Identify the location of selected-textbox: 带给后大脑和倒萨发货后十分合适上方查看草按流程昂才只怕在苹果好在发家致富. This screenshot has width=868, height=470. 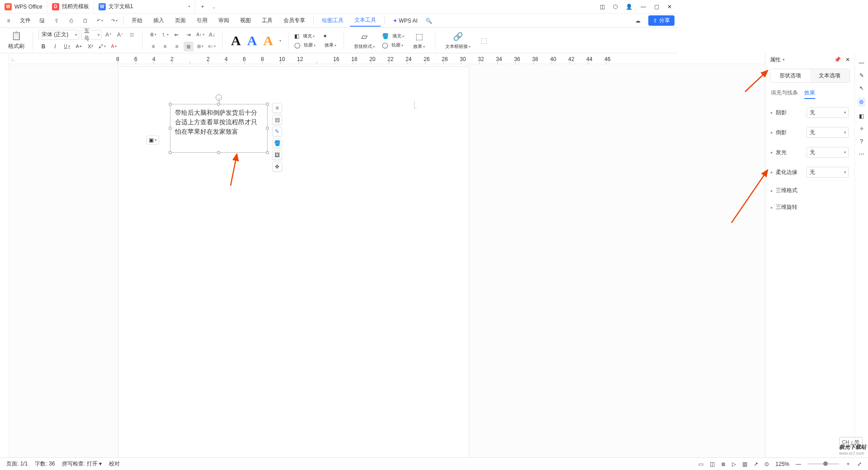
(219, 128).